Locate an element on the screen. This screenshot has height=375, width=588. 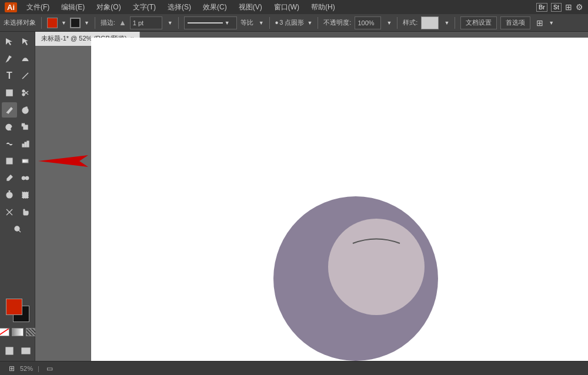
opacity-label: 不透明度: is located at coordinates (338, 22).